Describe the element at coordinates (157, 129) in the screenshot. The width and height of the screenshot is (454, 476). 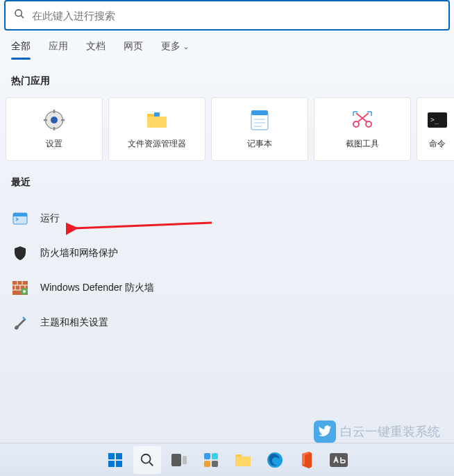
I see `app-card-explorer: 文件资源管理器` at that location.